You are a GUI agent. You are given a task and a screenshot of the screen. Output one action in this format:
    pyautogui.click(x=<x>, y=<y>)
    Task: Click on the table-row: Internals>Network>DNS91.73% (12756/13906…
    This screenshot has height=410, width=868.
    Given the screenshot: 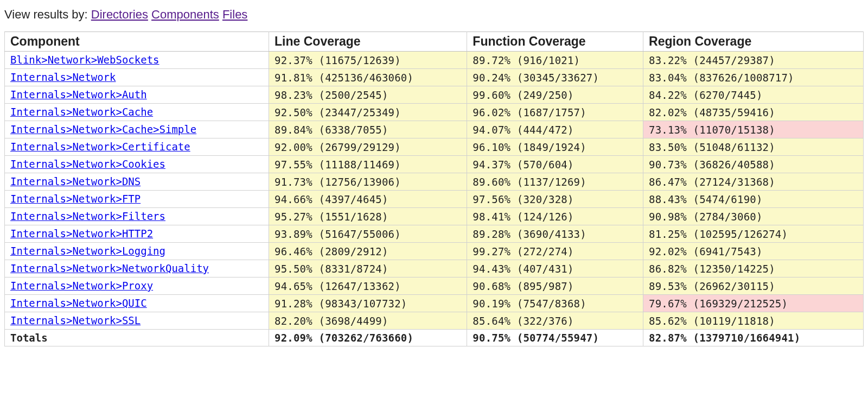 What is the action you would take?
    pyautogui.click(x=434, y=182)
    